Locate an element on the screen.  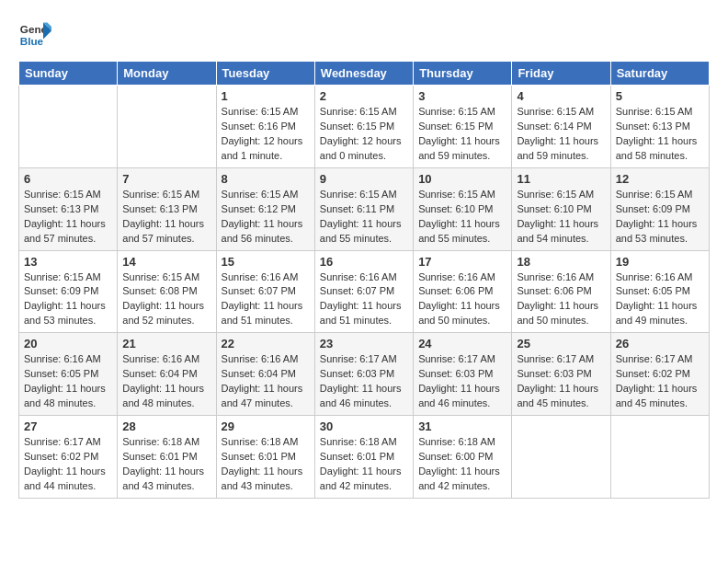
calendar-cell: 28Sunrise: 6:18 AM Sunset: 6:01 PM Dayli… is located at coordinates (167, 457).